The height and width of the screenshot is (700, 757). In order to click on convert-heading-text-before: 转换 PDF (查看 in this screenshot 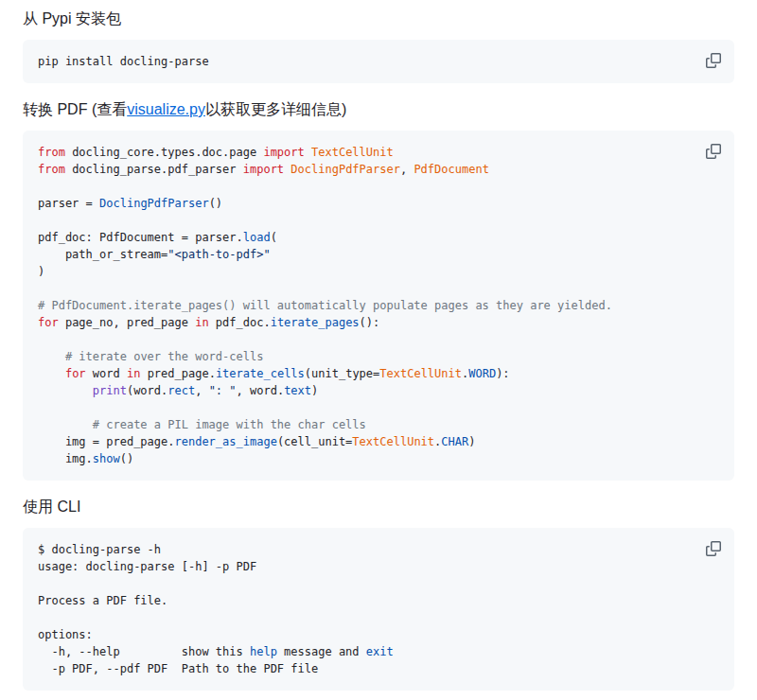, I will do `click(75, 110)`.